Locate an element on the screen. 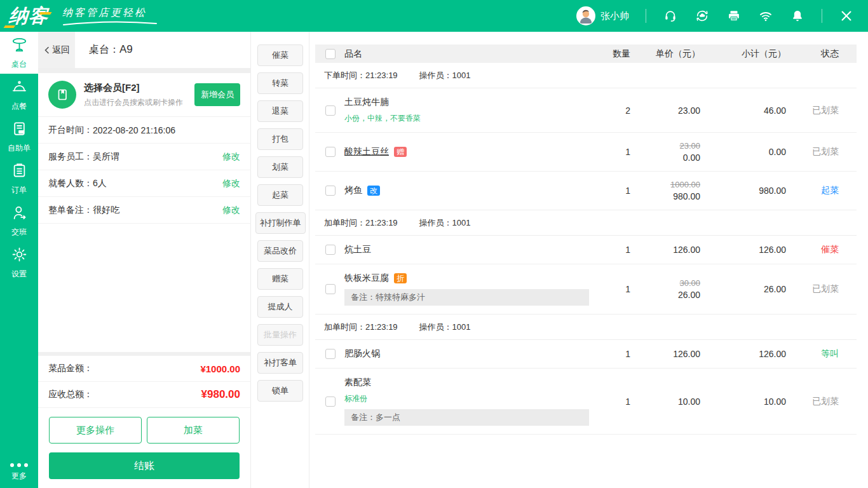  dish-row: 肥肠火锅1126.00126.00等叫 is located at coordinates (586, 355).